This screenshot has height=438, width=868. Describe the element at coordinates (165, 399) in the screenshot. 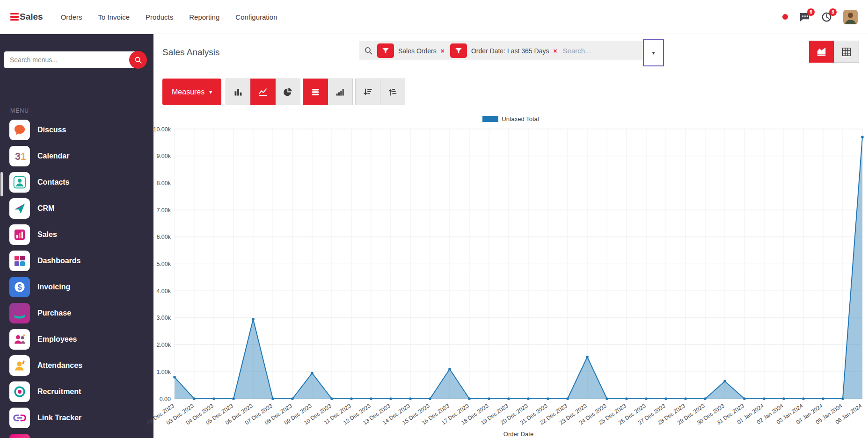

I see `y-tick-label: 0.00` at that location.